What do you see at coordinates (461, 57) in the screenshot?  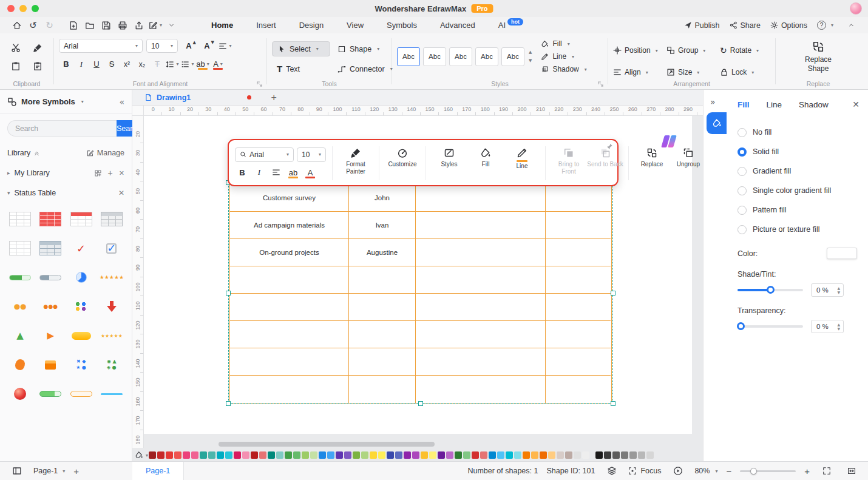 I see `style-preview-3: Abc` at bounding box center [461, 57].